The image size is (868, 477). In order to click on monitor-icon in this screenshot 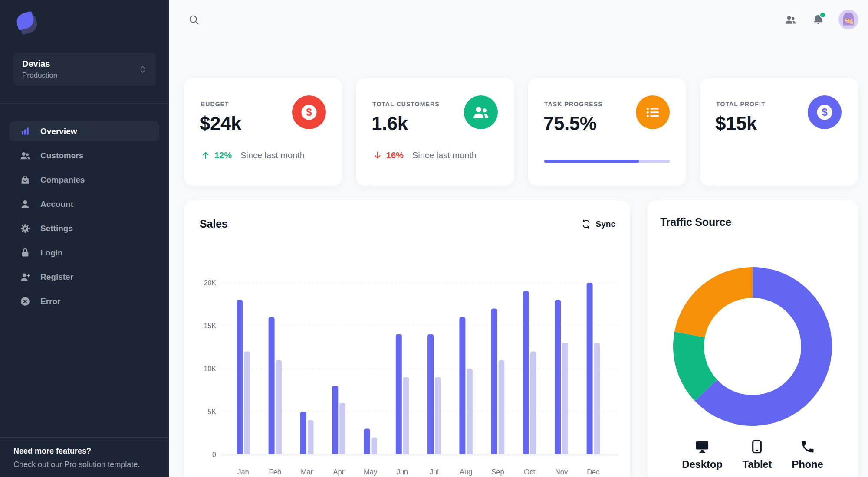, I will do `click(702, 447)`.